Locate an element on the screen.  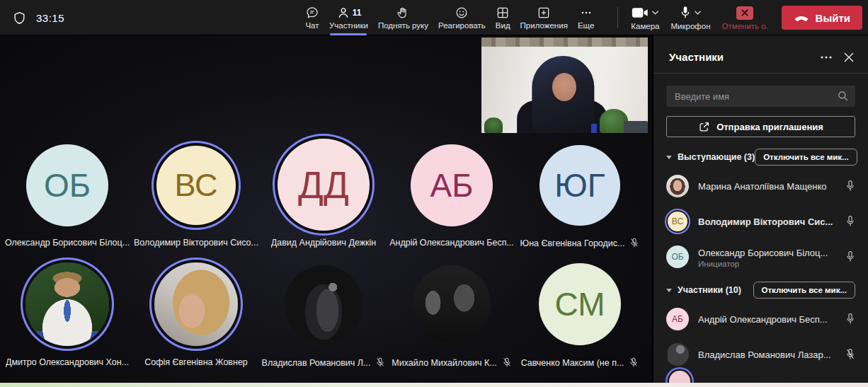
panel-close-icon is located at coordinates (849, 57).